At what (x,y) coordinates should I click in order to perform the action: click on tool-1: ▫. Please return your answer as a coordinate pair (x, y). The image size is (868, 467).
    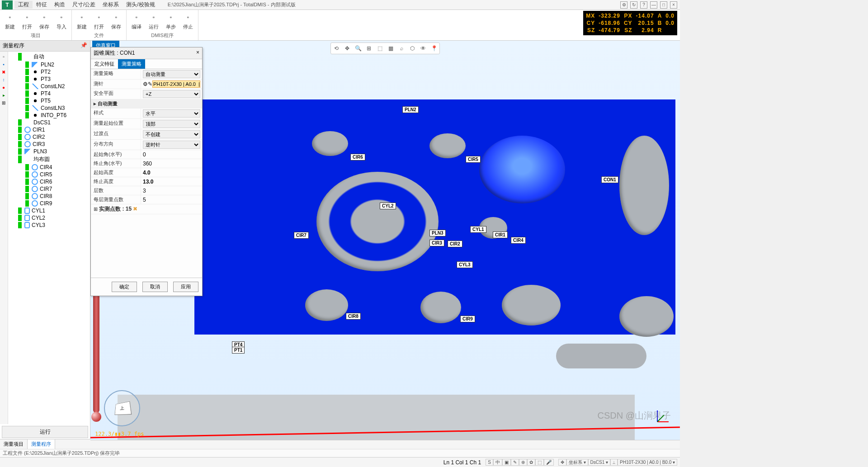
    Looking at the image, I should click on (4, 57).